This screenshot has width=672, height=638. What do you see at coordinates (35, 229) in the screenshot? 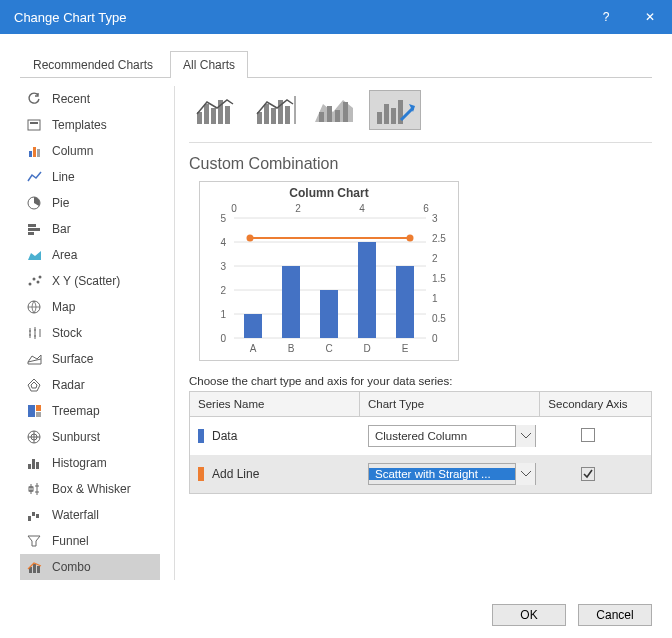
I see `bar-icon` at bounding box center [35, 229].